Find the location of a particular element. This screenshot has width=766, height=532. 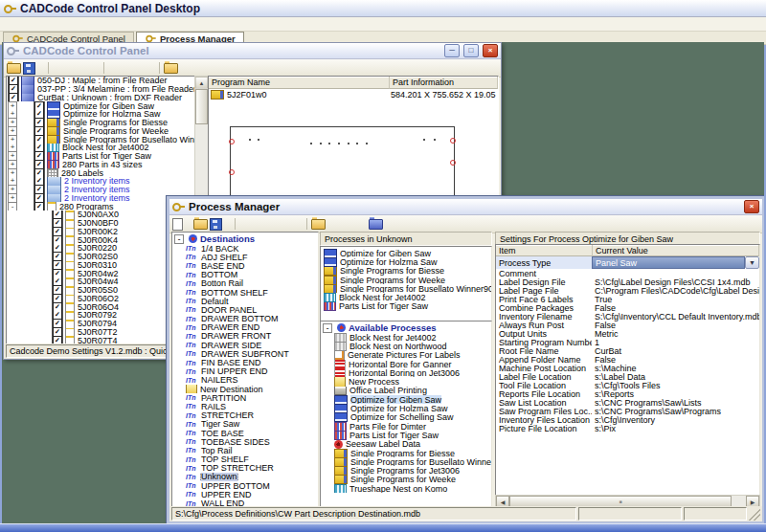

destination-item: DRAWER SUBFRONT is located at coordinates (245, 354).